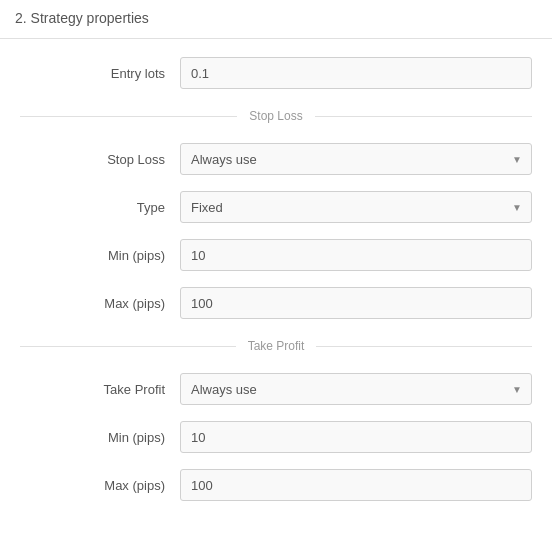  Describe the element at coordinates (276, 346) in the screenshot. I see `take-profit-divider: Take Profit` at that location.